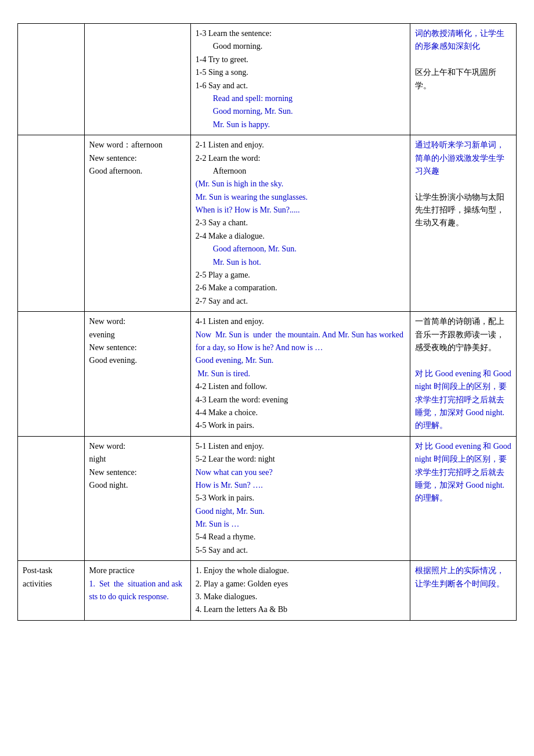  What do you see at coordinates (463, 577) in the screenshot?
I see `text-line: 根据照片上的实际情况，让学生判断各个时间段。` at bounding box center [463, 577].